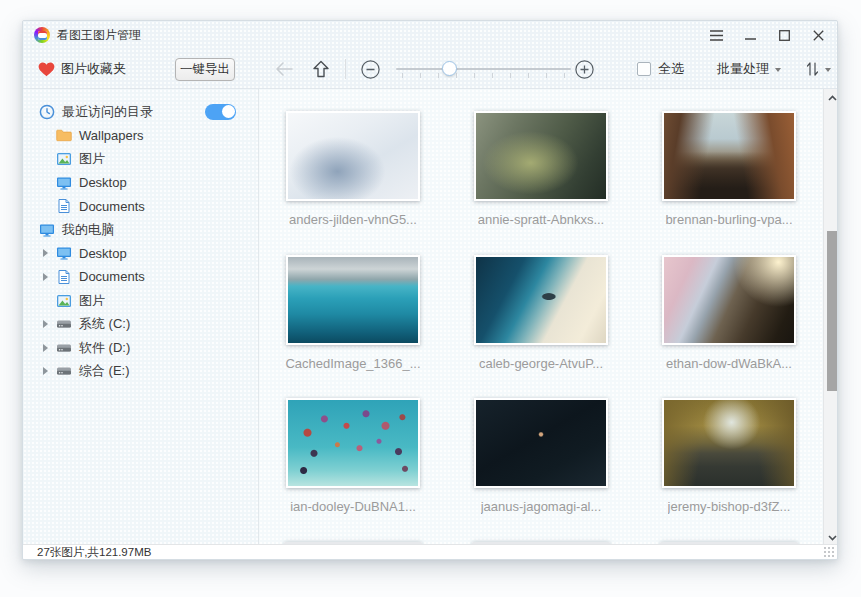  I want to click on image-item: caleb-george-AtvuP..., so click(541, 327).